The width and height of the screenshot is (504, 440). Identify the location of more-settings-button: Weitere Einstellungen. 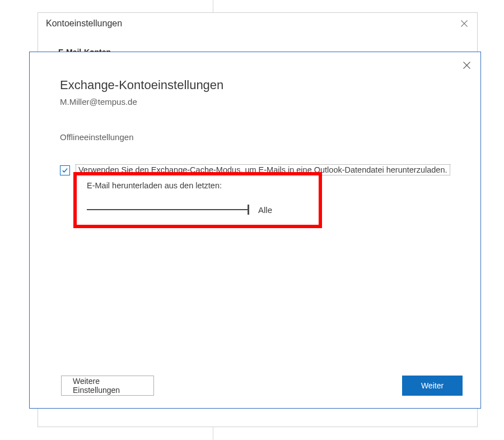
(108, 386).